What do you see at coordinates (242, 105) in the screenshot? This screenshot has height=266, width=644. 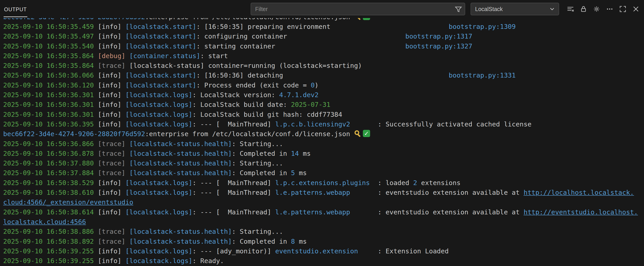 I see `log-segment-txt: : LocalStack build date:` at bounding box center [242, 105].